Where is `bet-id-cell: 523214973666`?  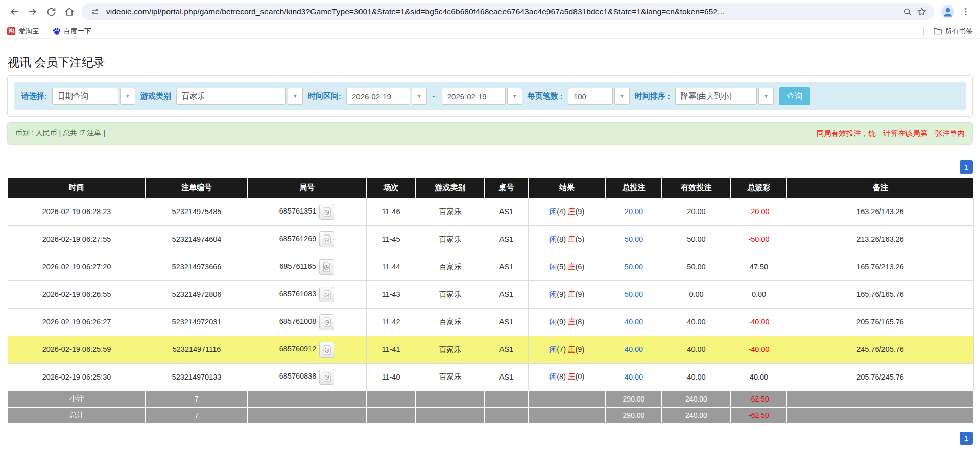
bet-id-cell: 523214973666 is located at coordinates (197, 267).